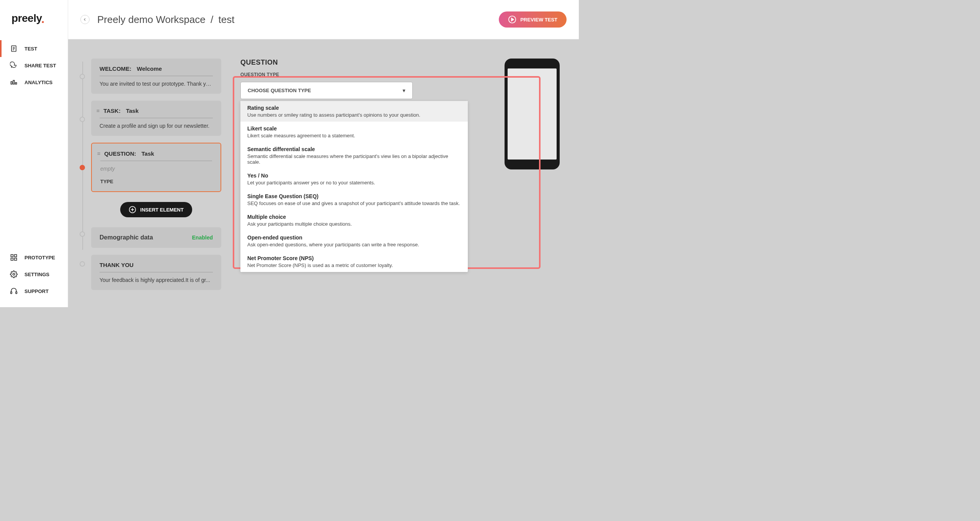 The image size is (980, 521). Describe the element at coordinates (156, 238) in the screenshot. I see `timeline-card-demographic: Demographic data Enabled` at that location.